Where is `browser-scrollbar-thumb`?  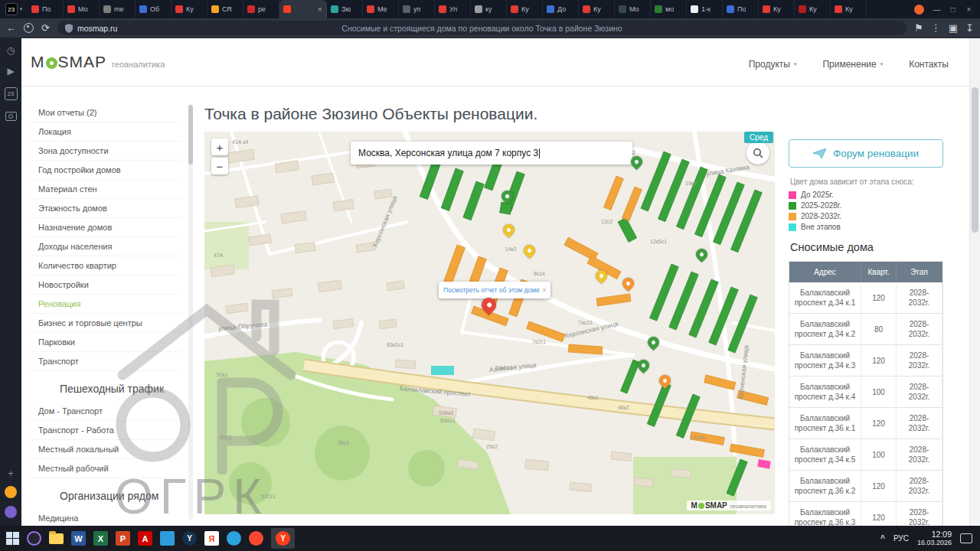 browser-scrollbar-thumb is located at coordinates (975, 160).